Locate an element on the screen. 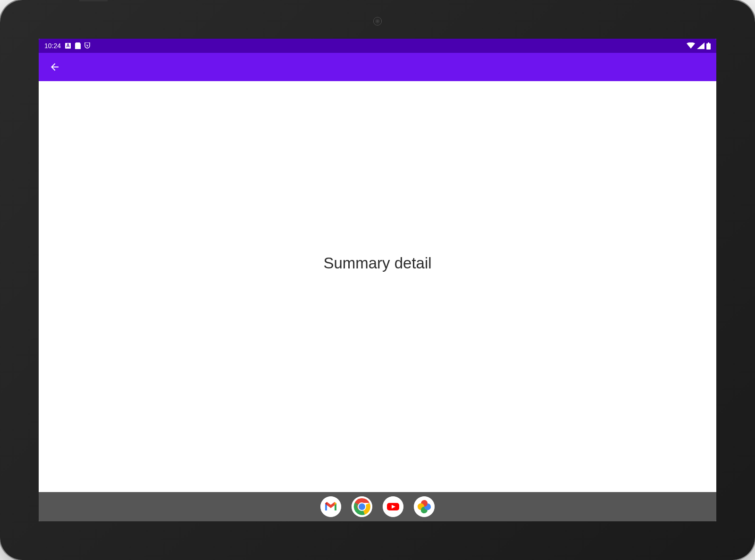  photos-app-icon is located at coordinates (424, 507).